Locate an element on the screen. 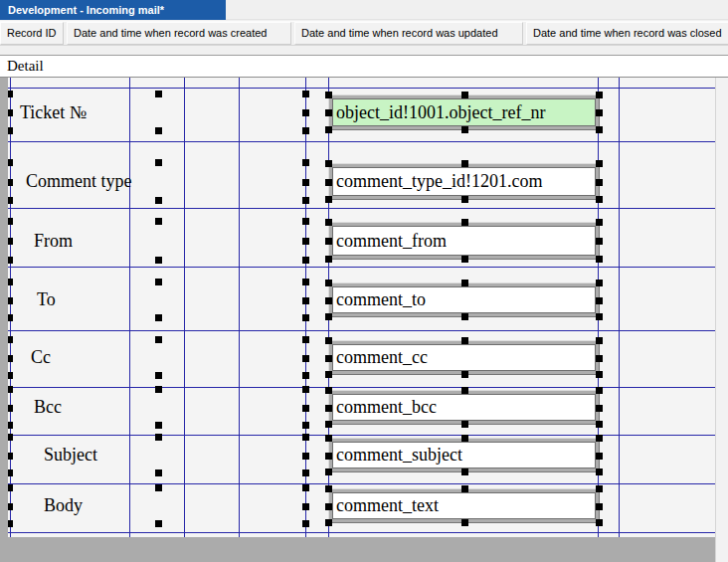 The height and width of the screenshot is (562, 728). column-header-updated: Date and time when record was updated is located at coordinates (409, 34).